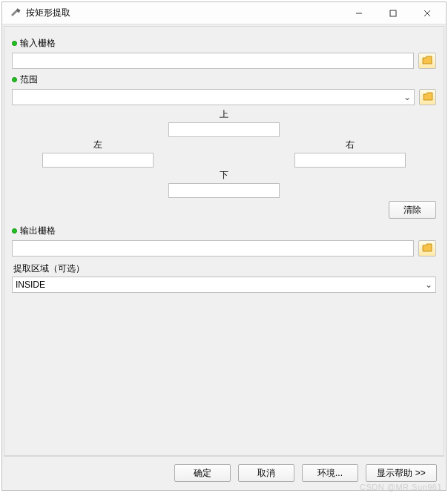 This screenshot has width=448, height=493. What do you see at coordinates (224, 13) in the screenshot?
I see `titlebar: 按矩形提取` at bounding box center [224, 13].